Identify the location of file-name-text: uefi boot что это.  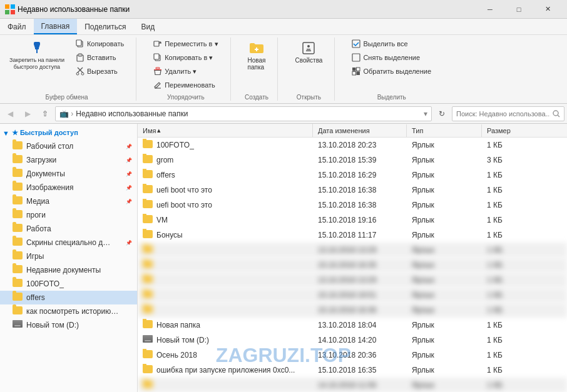
(184, 190).